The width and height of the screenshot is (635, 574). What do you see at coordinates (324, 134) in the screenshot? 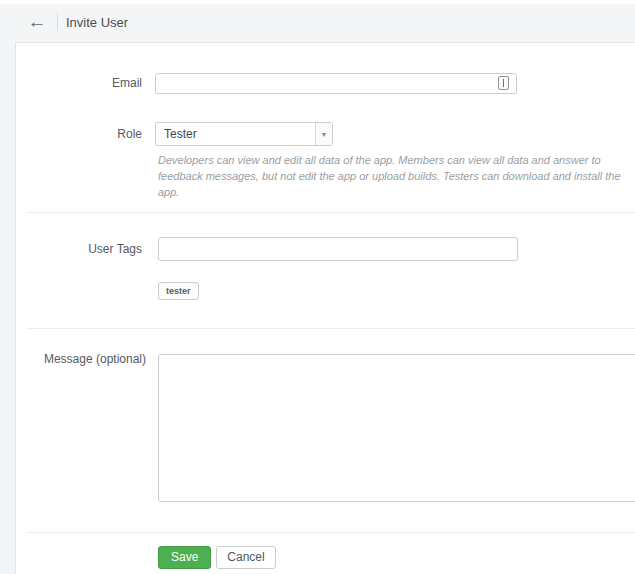
I see `chevron-down-icon: ▼` at bounding box center [324, 134].